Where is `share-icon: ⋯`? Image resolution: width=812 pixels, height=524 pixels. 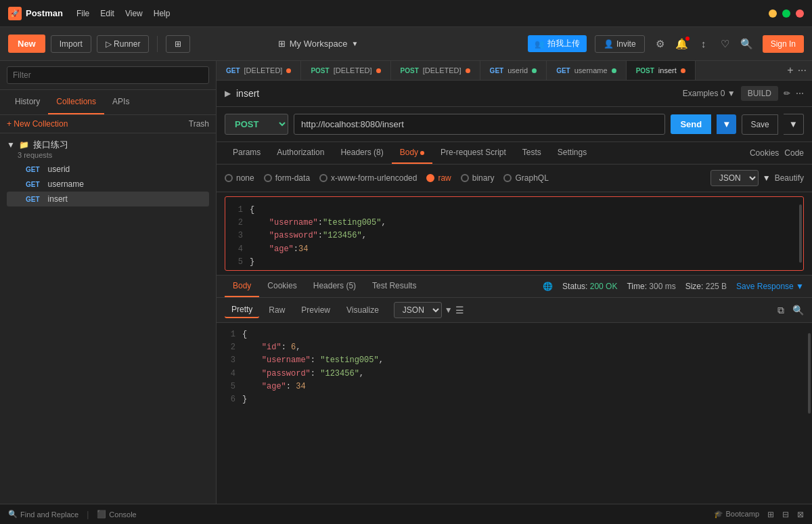
share-icon: ⋯ is located at coordinates (800, 93).